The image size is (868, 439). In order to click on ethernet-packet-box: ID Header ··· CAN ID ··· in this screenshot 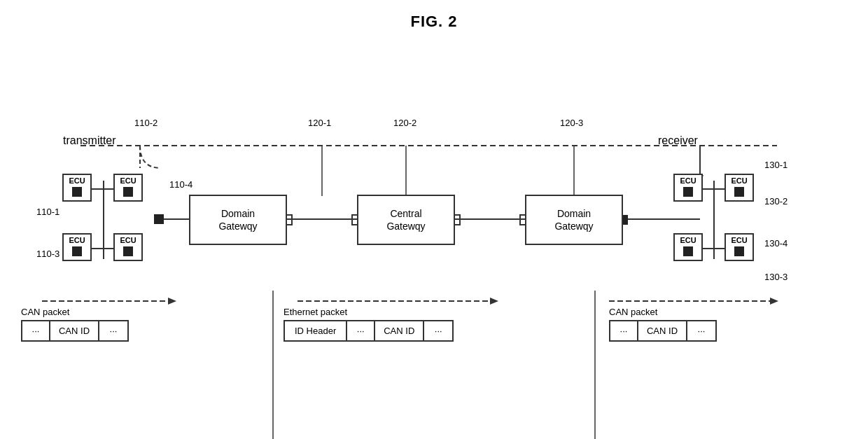, I will do `click(368, 330)`.